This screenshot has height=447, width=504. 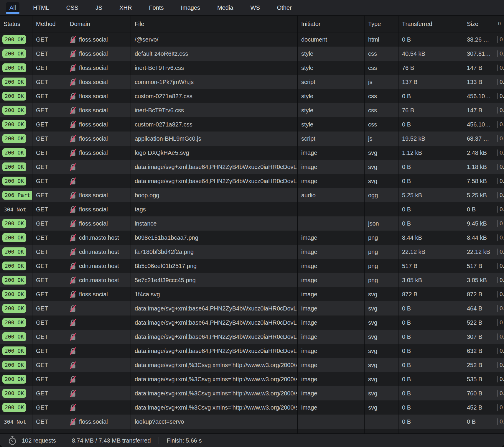 I want to click on filter-tab-media: Media, so click(x=225, y=8).